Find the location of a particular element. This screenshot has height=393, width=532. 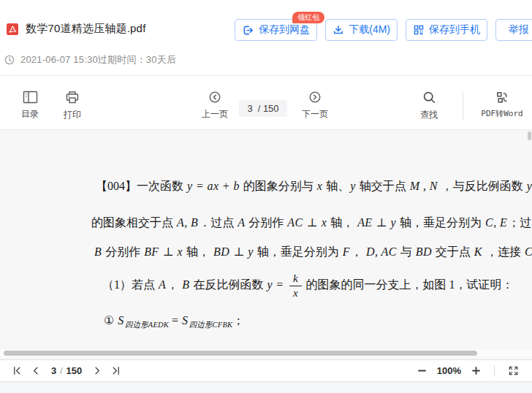

first-page-button is located at coordinates (18, 371).